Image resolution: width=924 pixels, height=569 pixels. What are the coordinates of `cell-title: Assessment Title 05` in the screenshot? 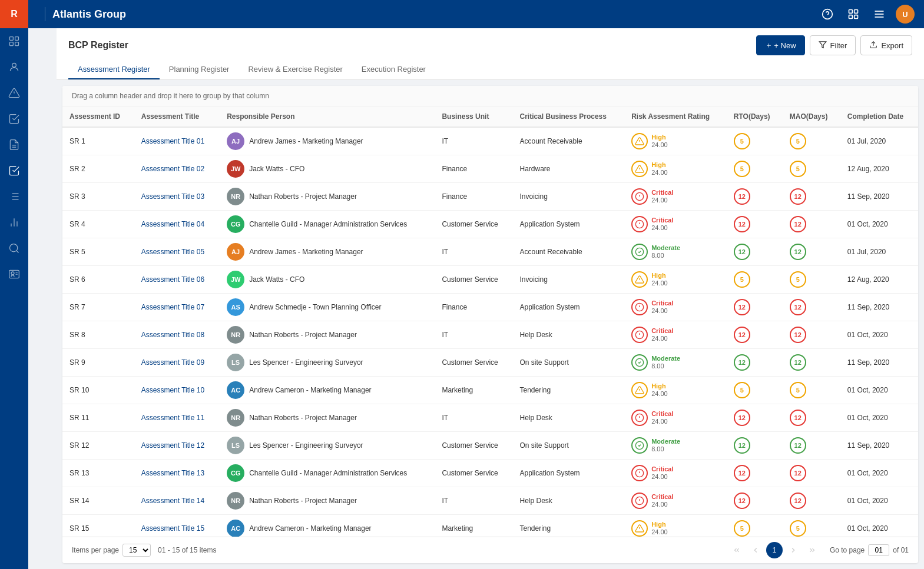 It's located at (177, 252).